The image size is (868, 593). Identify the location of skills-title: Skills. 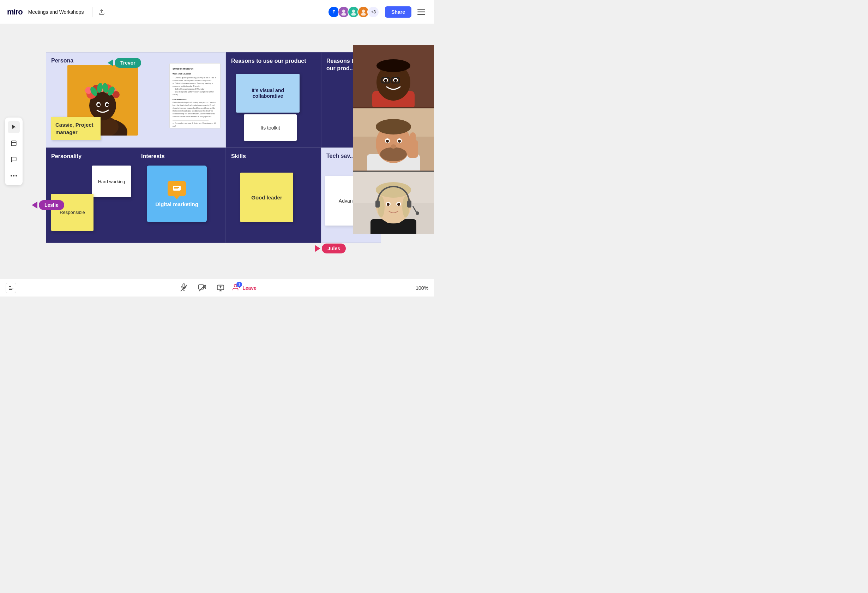
(273, 157).